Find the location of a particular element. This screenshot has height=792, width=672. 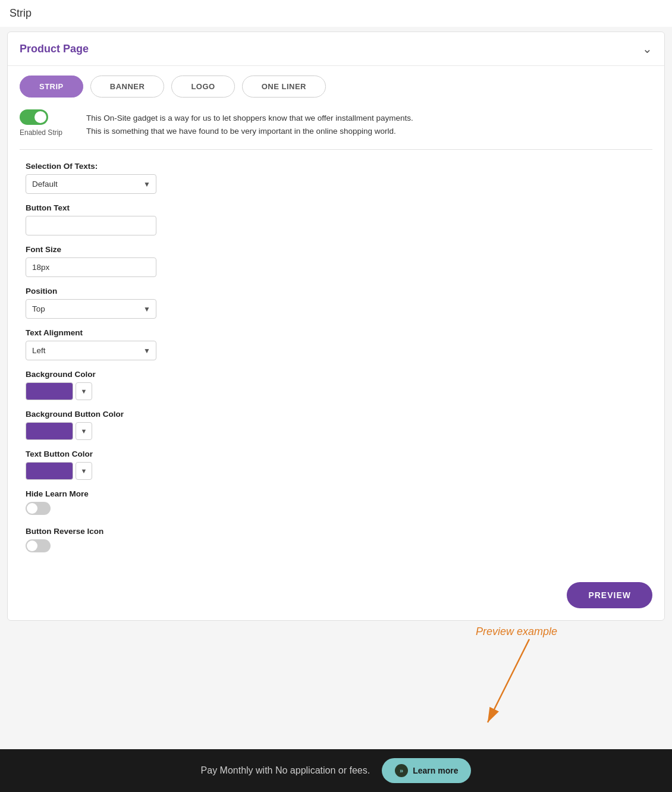

divider is located at coordinates (336, 150).